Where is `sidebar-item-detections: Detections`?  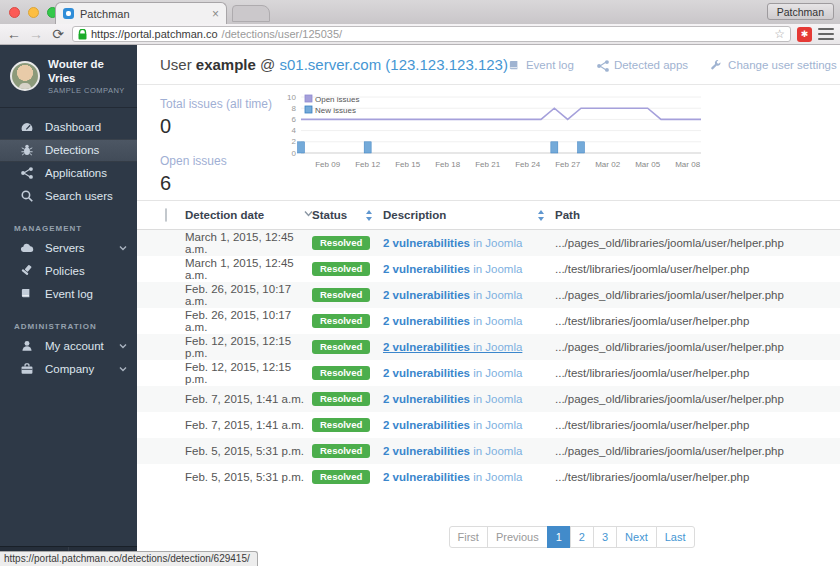 sidebar-item-detections: Detections is located at coordinates (68, 150).